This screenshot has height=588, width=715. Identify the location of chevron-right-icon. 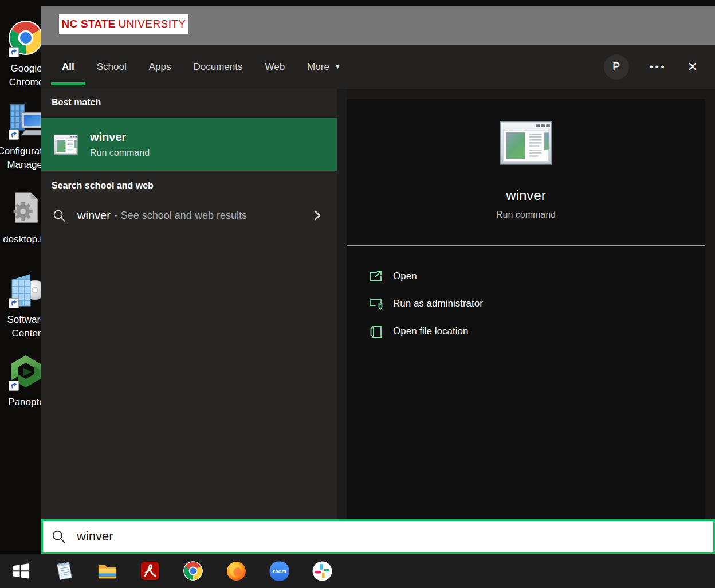
(317, 215).